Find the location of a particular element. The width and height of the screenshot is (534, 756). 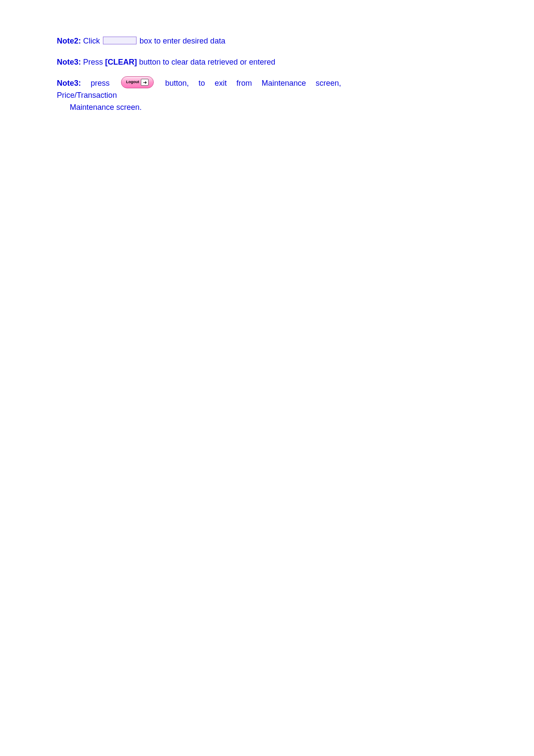

note2-line: Note2: Click box to enter desired data is located at coordinates (199, 41).